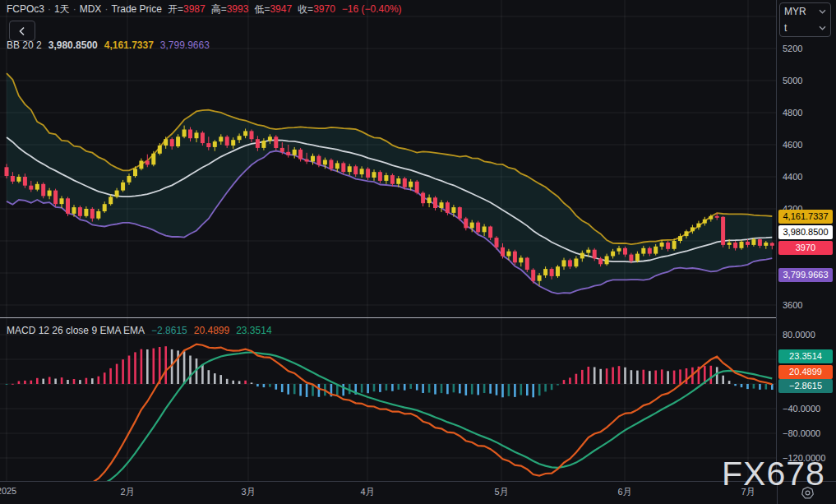  What do you see at coordinates (806, 28) in the screenshot?
I see `unit-dropdown: t` at bounding box center [806, 28].